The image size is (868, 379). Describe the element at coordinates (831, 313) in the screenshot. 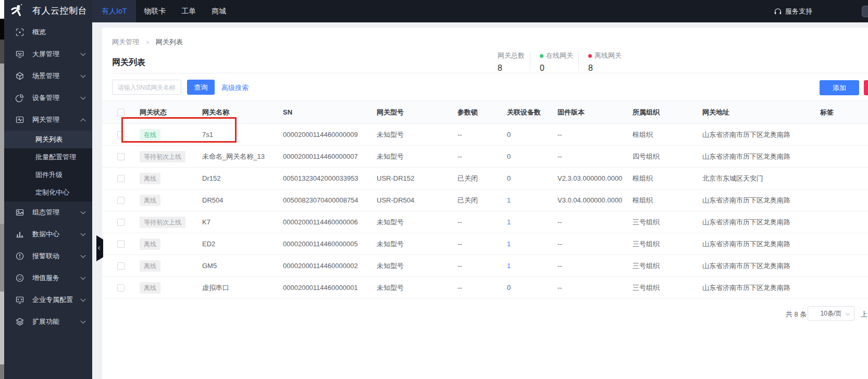

I see `page-size-select: 10条/页` at that location.